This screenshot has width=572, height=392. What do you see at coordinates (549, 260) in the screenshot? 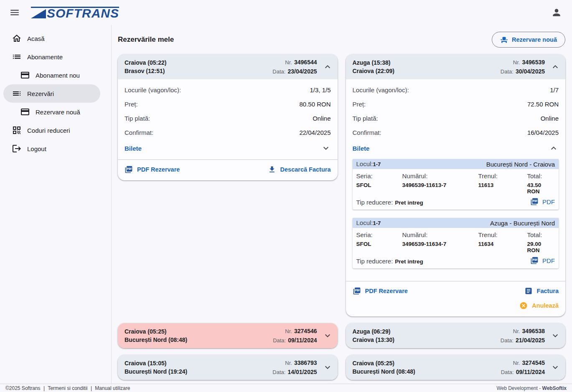
I see `ticket-pdf-label: PDF` at bounding box center [549, 260].